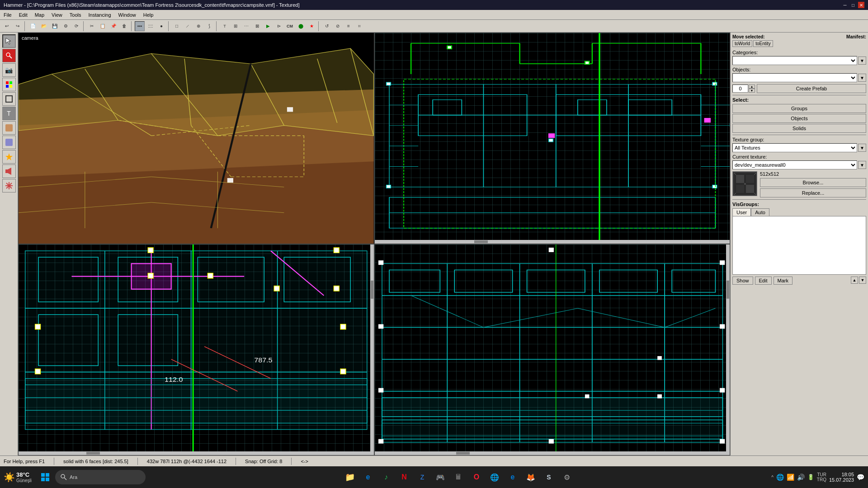  I want to click on star-btn: ★, so click(311, 26).